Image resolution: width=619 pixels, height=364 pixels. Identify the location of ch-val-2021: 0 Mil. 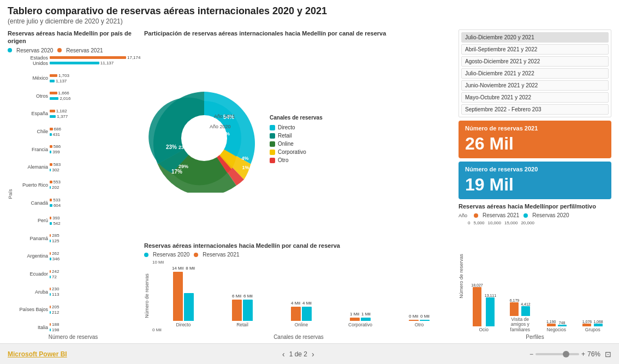
(414, 317).